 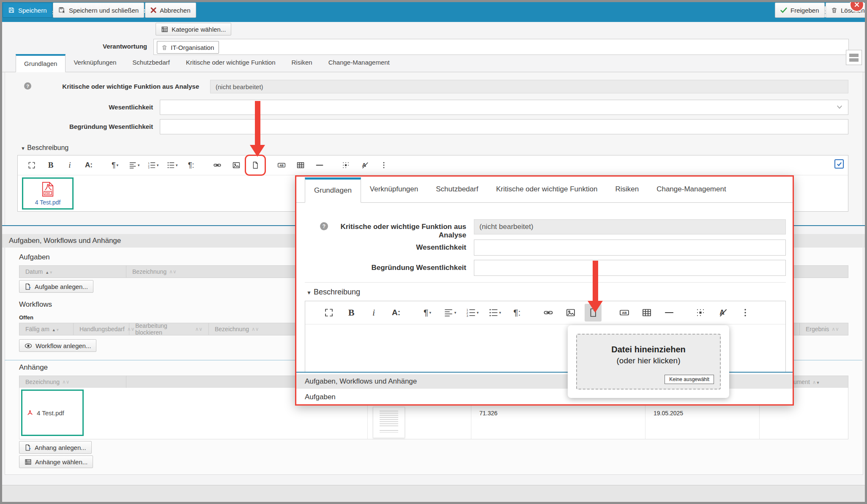 What do you see at coordinates (56, 462) in the screenshot?
I see `anhaenge-waehlen-button: Anhänge wählen...` at bounding box center [56, 462].